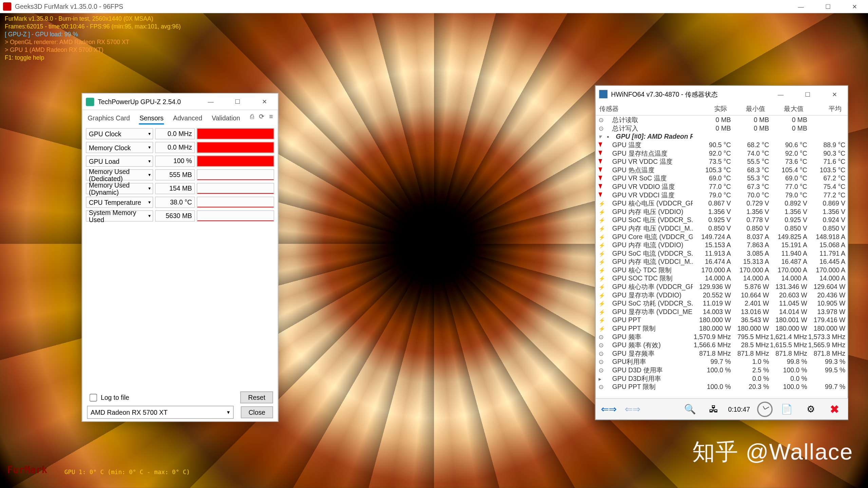 The width and height of the screenshot is (868, 488). Describe the element at coordinates (119, 216) in the screenshot. I see `sensor-label: System Memory Used▾` at that location.